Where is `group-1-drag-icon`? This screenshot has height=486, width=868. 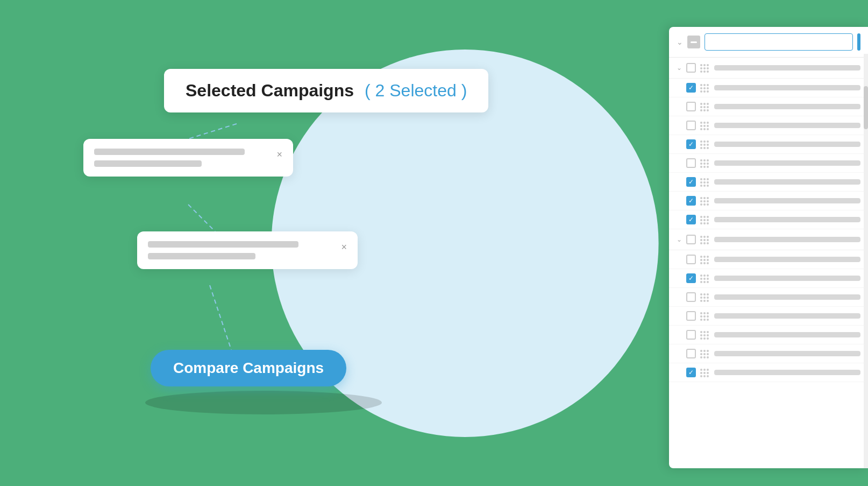 group-1-drag-icon is located at coordinates (705, 68).